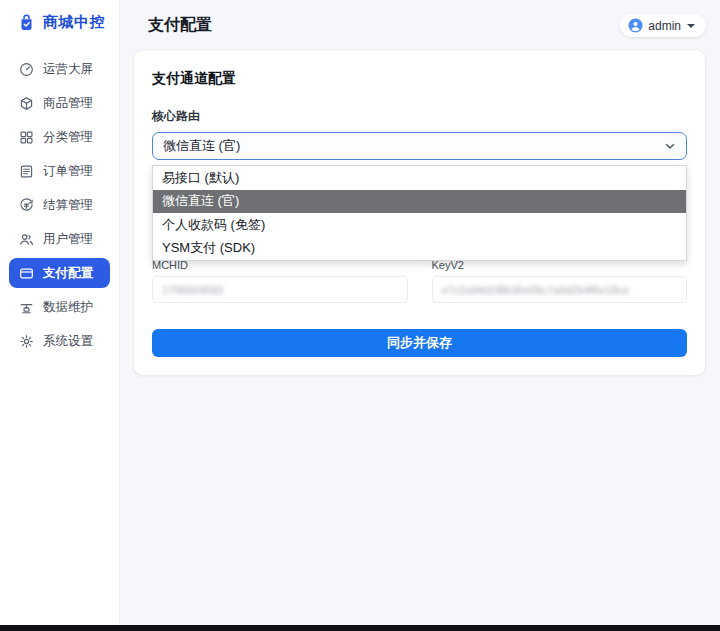 This screenshot has width=720, height=631. I want to click on gauge-icon, so click(26, 70).